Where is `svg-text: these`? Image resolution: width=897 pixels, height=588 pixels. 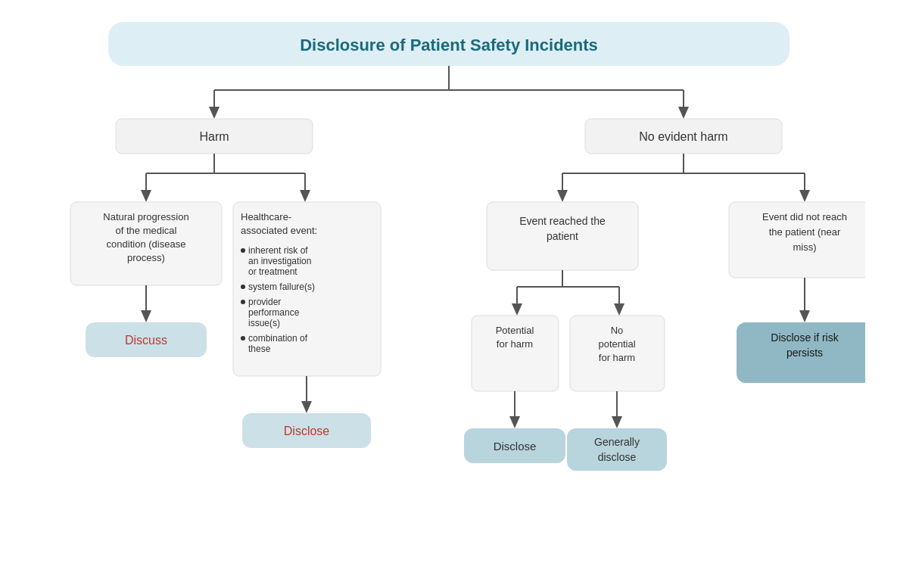
svg-text: these is located at coordinates (260, 349).